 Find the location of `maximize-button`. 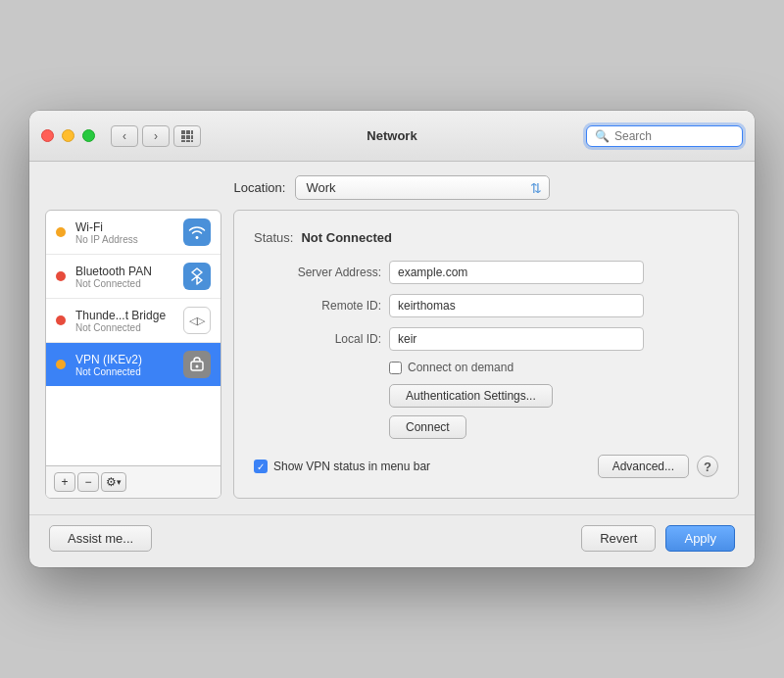

maximize-button is located at coordinates (88, 135).